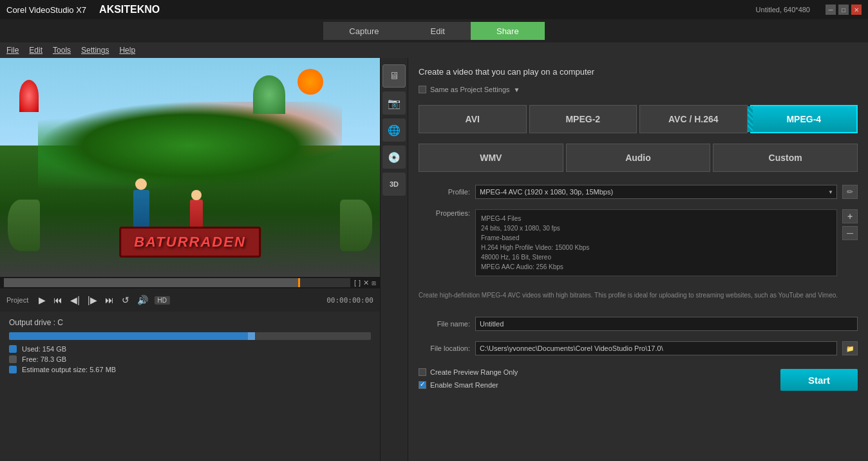  Describe the element at coordinates (394, 130) in the screenshot. I see `sidebar-icon-web: 🌐` at that location.